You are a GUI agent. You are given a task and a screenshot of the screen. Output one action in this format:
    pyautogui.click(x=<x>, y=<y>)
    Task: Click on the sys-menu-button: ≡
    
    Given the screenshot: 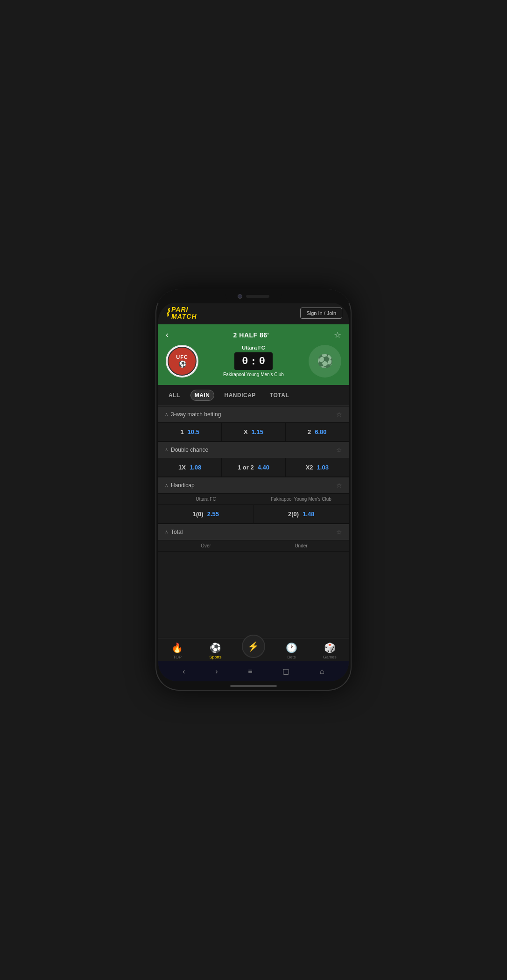 What is the action you would take?
    pyautogui.click(x=250, y=672)
    